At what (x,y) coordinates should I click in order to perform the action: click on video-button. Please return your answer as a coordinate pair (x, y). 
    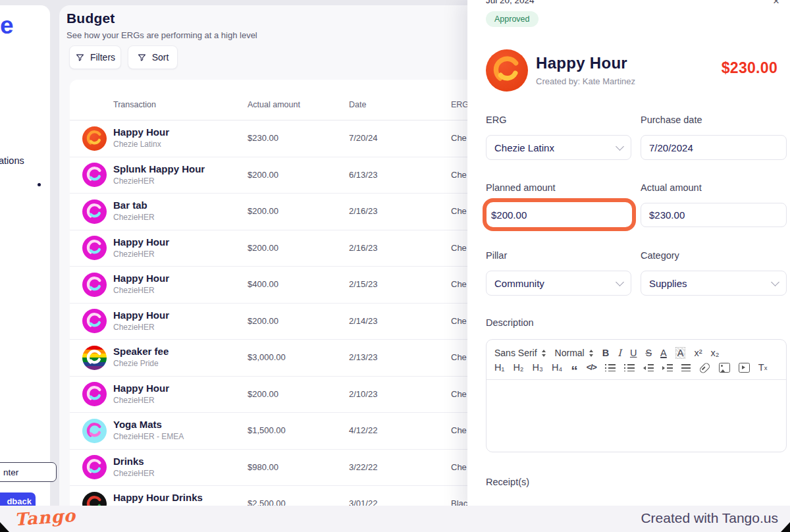
    Looking at the image, I should click on (744, 367).